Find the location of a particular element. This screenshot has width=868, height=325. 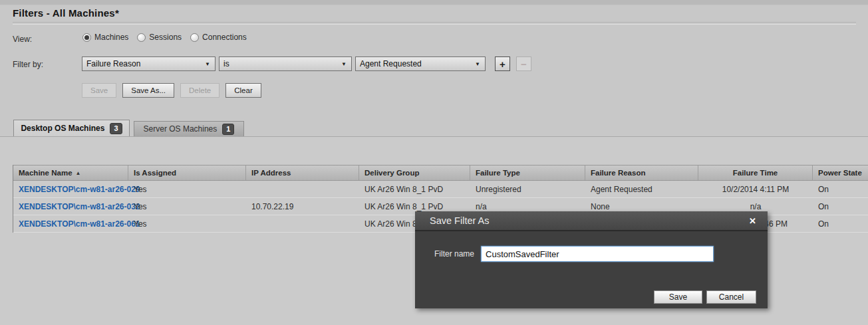

filter-field-dropdown: Failure Reason ▼ is located at coordinates (149, 64).